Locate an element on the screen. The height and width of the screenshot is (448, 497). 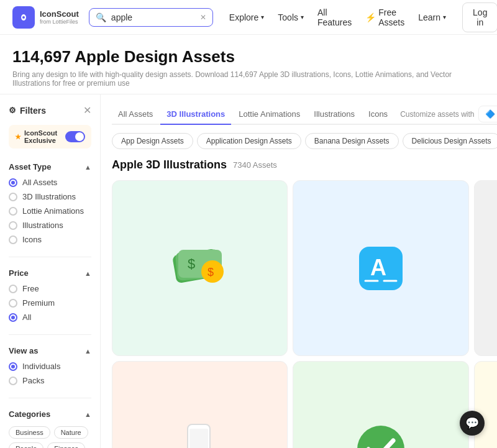
logo-icon is located at coordinates (24, 17).